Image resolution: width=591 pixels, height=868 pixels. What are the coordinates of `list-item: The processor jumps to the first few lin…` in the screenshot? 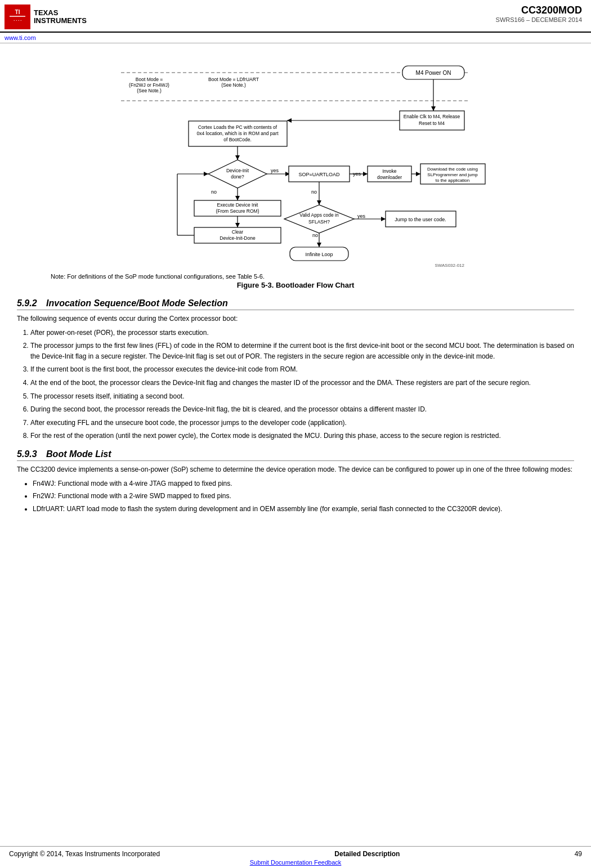 It's located at (302, 351).